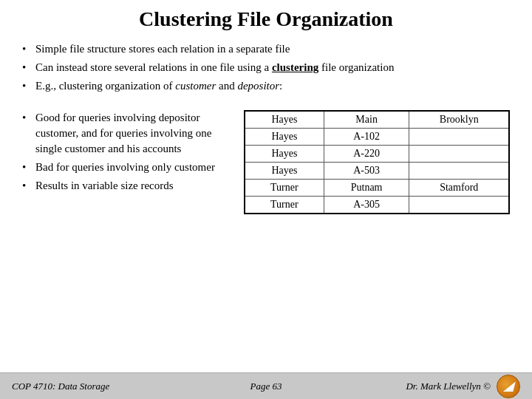 This screenshot has height=399, width=532. What do you see at coordinates (126, 133) in the screenshot?
I see `bullet-item-good: • Good for queries involving depositor c…` at bounding box center [126, 133].